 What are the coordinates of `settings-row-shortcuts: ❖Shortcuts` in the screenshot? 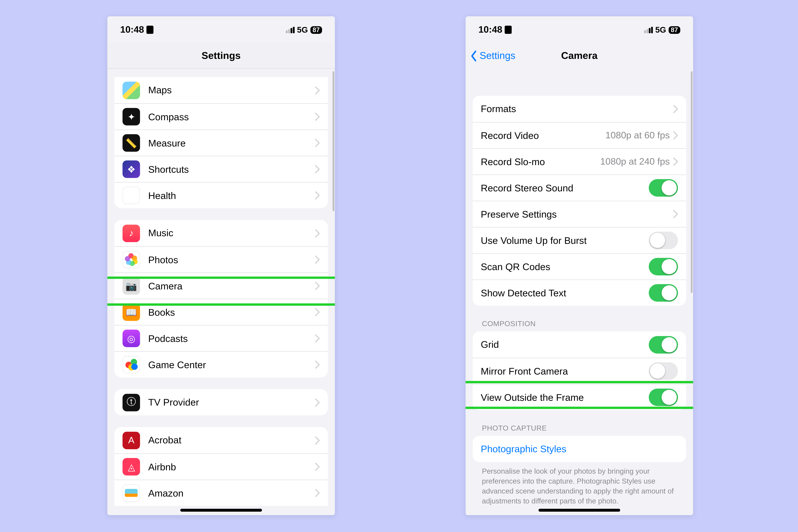 It's located at (221, 169).